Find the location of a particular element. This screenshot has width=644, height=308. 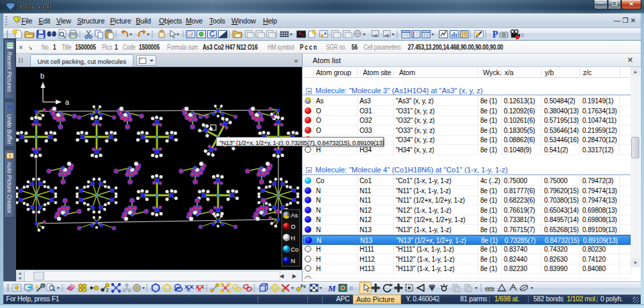

svg-text: As is located at coordinates (295, 215).